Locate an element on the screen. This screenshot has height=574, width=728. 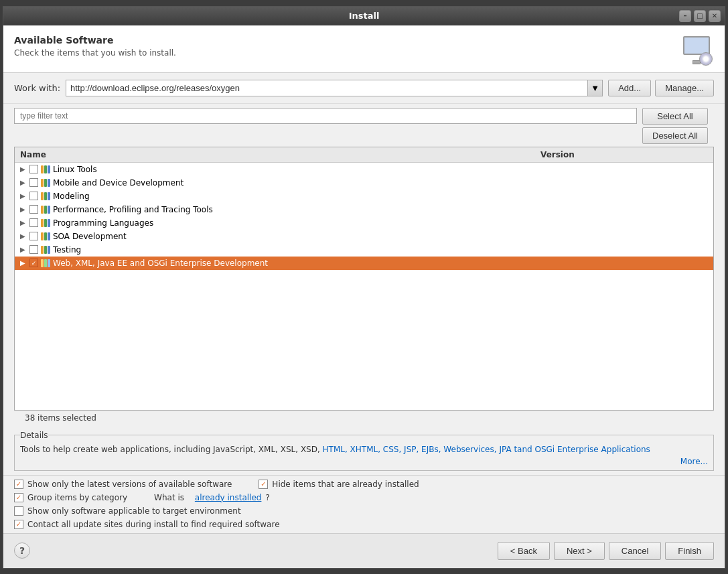
show-latest-label: Show only the latest versions of availab… is located at coordinates (130, 484).